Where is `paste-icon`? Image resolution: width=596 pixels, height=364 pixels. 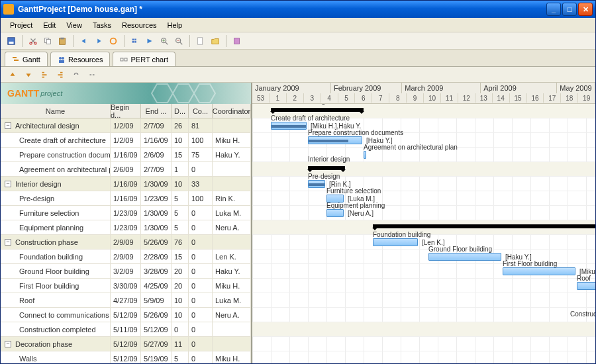
paste-icon is located at coordinates (62, 41).